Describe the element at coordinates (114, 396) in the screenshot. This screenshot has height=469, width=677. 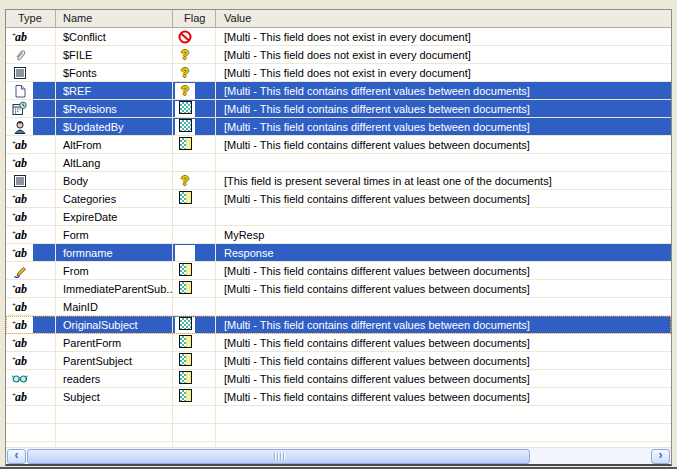
I see `field-name: Subject` at that location.